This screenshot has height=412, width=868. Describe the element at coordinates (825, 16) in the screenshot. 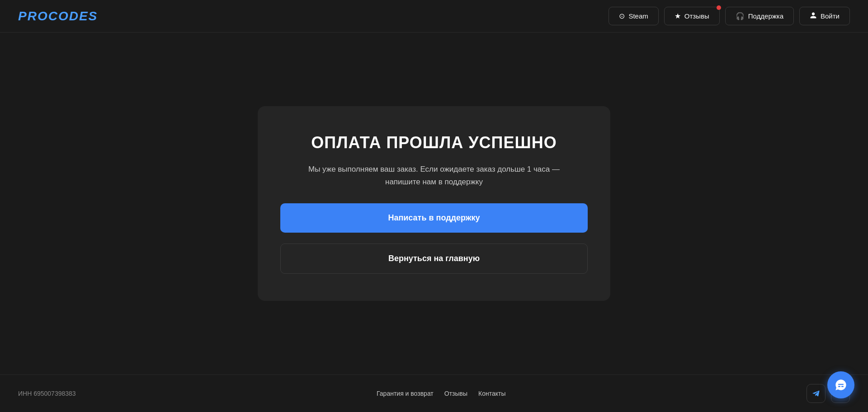

I see `login-button: Войти` at that location.